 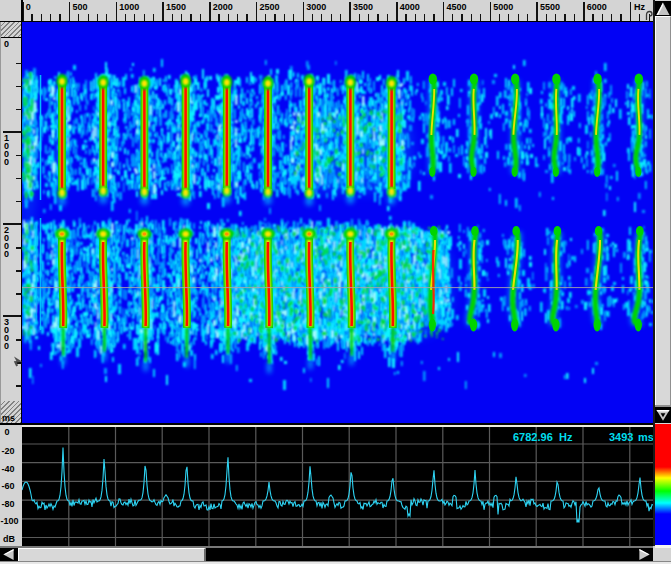 I want to click on svg-text: 3493, so click(x=621, y=437).